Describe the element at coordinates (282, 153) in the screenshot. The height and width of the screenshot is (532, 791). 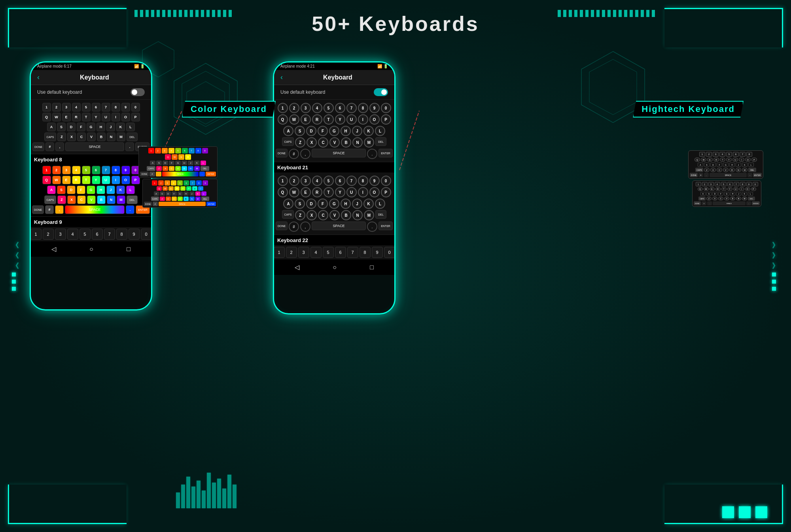
I see `r-done-key: DONE` at that location.